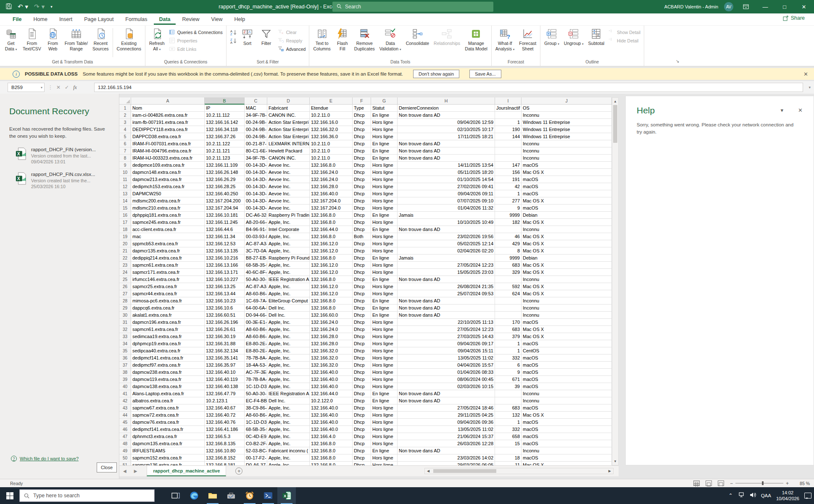 Image resolution: width=814 pixels, height=504 pixels. I want to click on grid-cell: 132.166.28.0, so click(331, 186).